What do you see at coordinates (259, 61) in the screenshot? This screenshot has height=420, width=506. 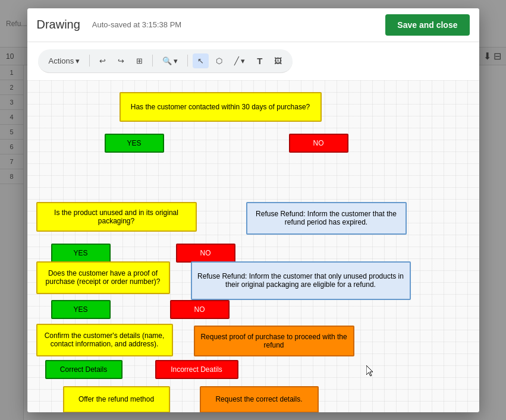 I see `text-button: T` at bounding box center [259, 61].